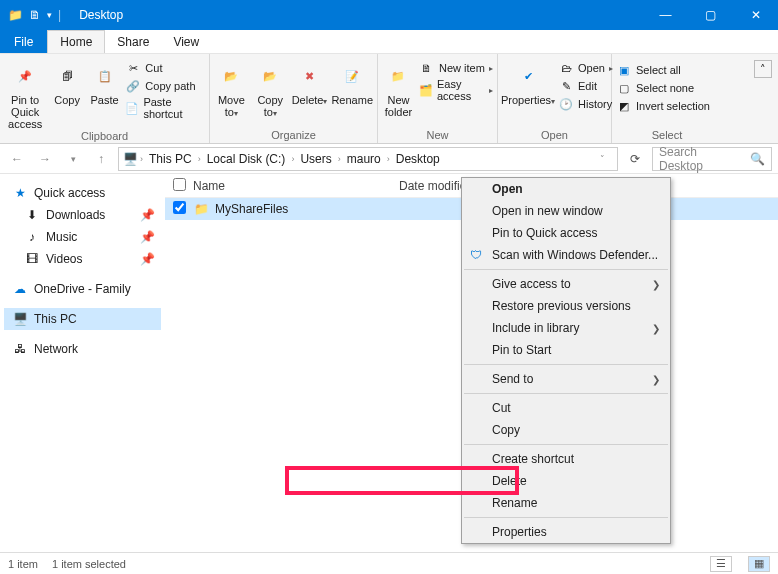  What do you see at coordinates (24, 42) in the screenshot?
I see `tab-file: File` at bounding box center [24, 42].